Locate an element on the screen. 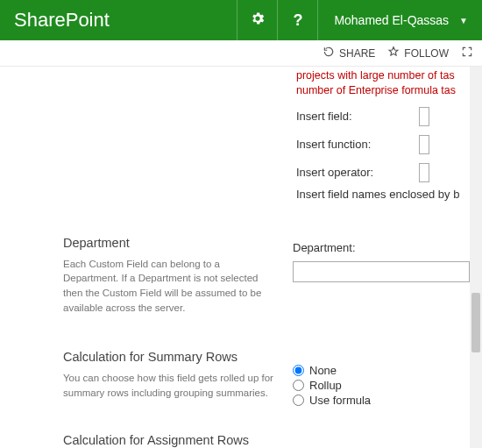  suite-bar: SharePoint ? Mohamed El-Qassas ▼ is located at coordinates (241, 20).